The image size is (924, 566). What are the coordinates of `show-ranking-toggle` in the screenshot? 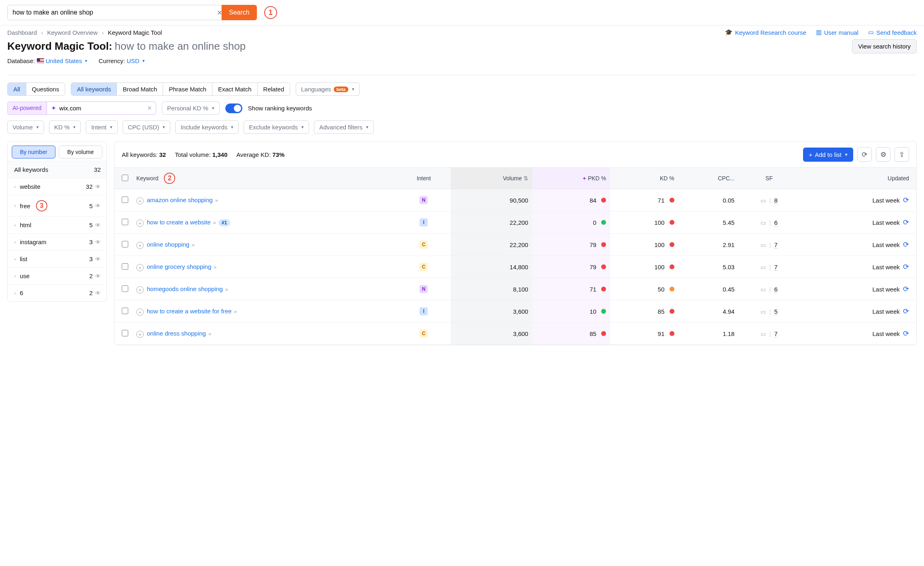 It's located at (234, 108).